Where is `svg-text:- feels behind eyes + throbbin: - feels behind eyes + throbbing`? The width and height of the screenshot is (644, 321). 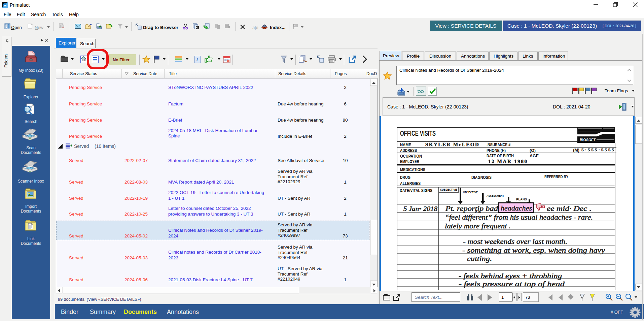
svg-text:- feels behind eyes + throbbin: - feels behind eyes + throbbing is located at coordinates (510, 276).